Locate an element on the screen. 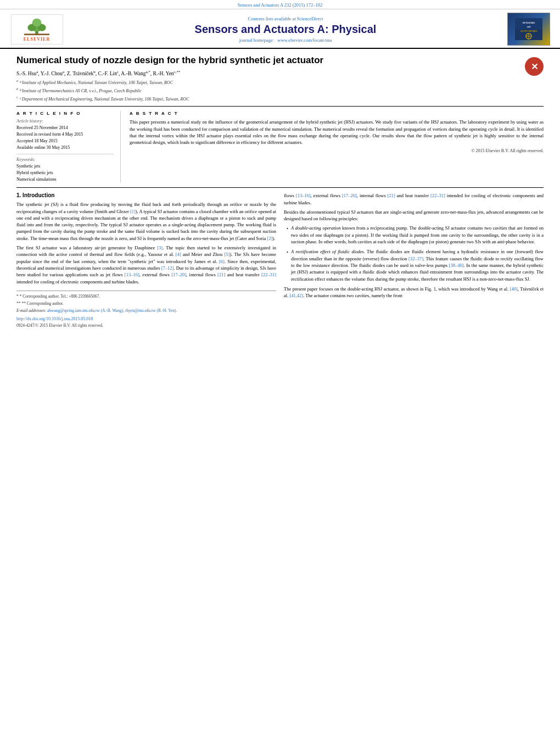 This screenshot has height=742, width=560. history-entry-0: Received 25 November 2014 is located at coordinates (65, 128).